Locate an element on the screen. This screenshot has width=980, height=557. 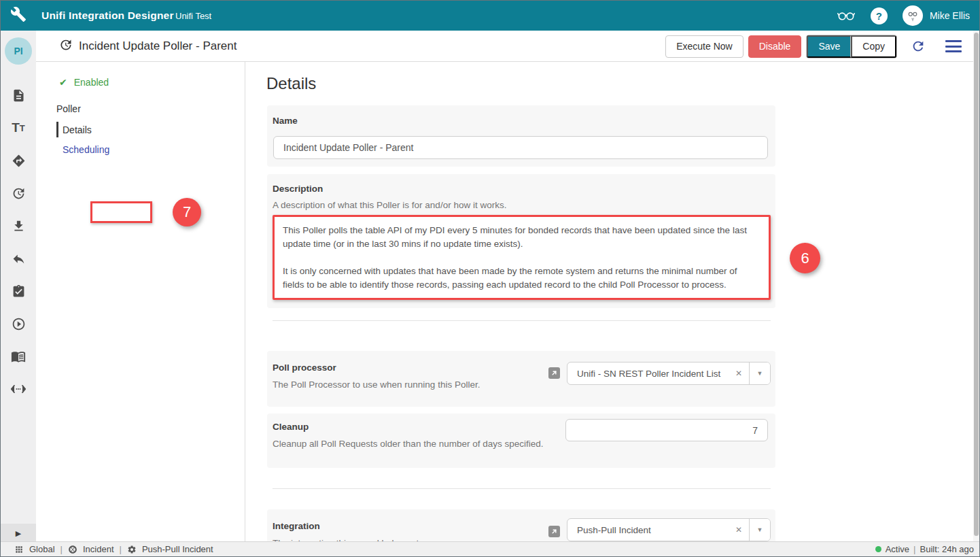
name-input: Incident Update Poller - Parent is located at coordinates (521, 148).